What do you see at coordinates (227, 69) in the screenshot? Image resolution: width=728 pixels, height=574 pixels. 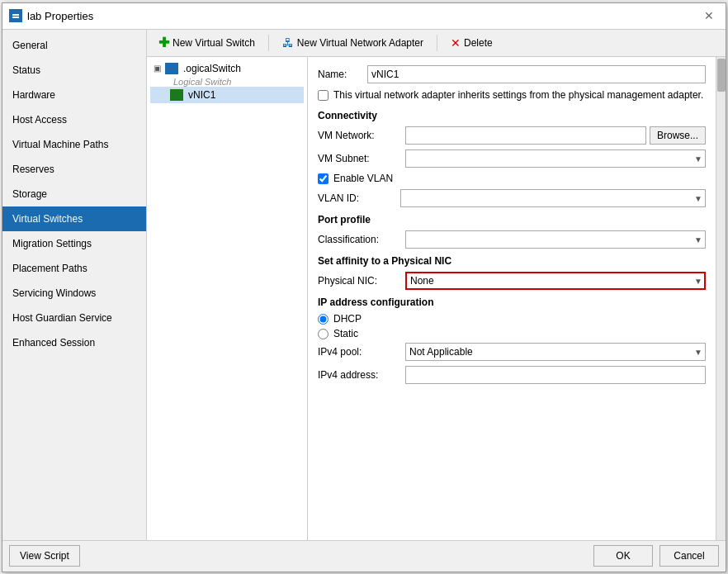 I see `tree-logical-switch: ▣ .ogicalSwitch` at bounding box center [227, 69].